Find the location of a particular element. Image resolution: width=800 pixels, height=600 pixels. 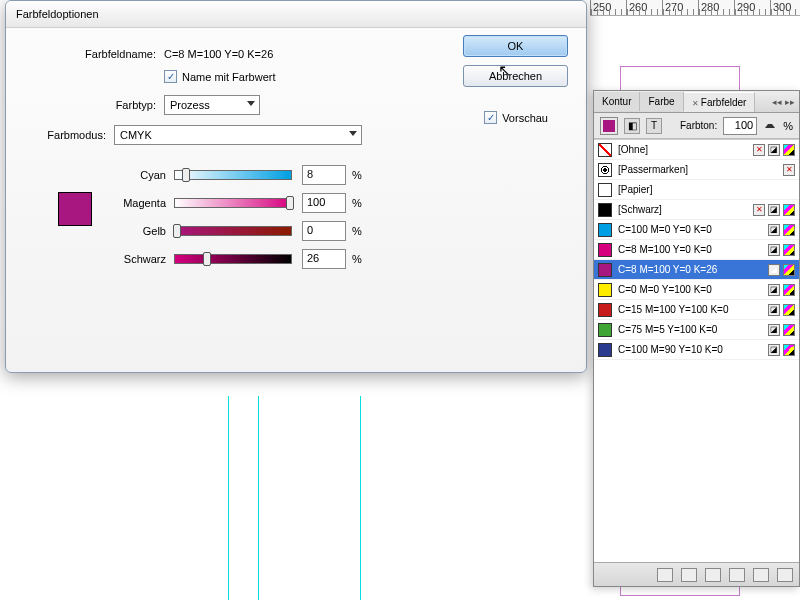

magenta-input: 100 is located at coordinates (324, 203).